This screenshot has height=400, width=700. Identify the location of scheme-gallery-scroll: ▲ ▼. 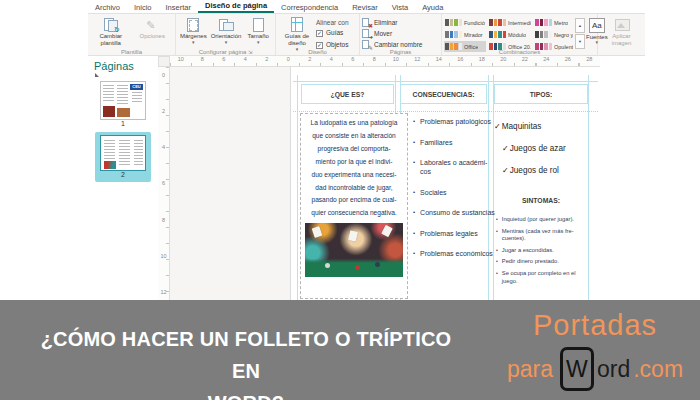
(580, 34).